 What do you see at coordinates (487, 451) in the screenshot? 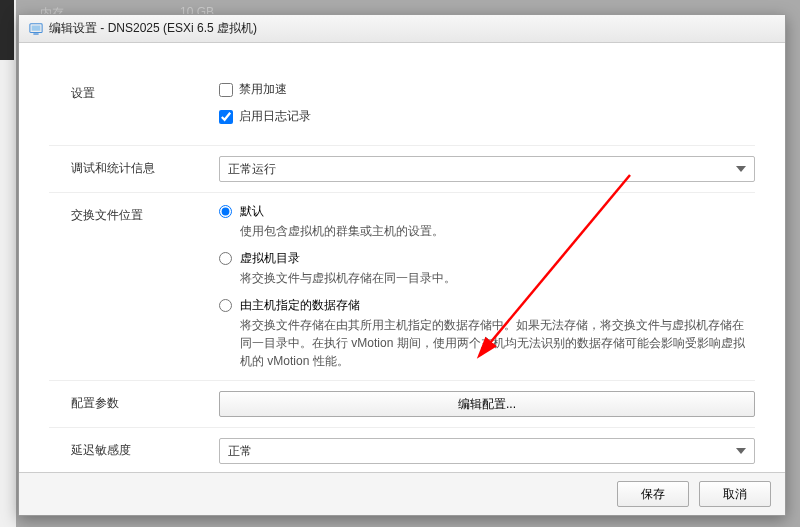
I see `latency-select: 正常` at bounding box center [487, 451].